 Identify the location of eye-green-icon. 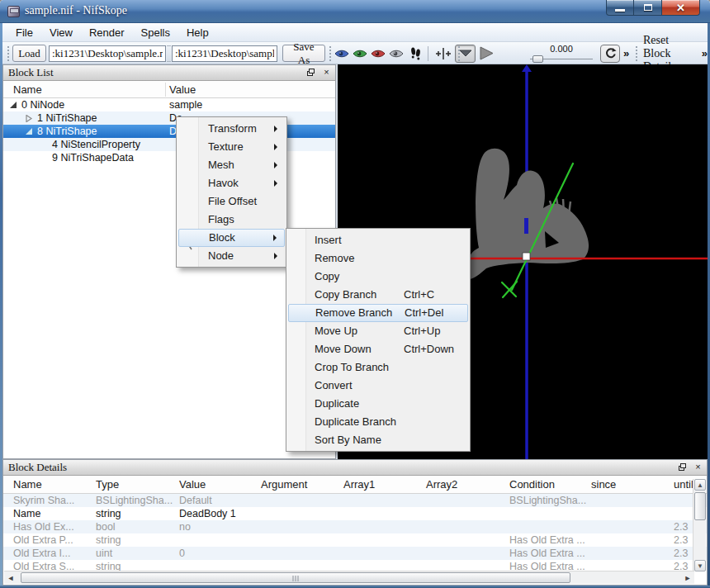
(360, 54).